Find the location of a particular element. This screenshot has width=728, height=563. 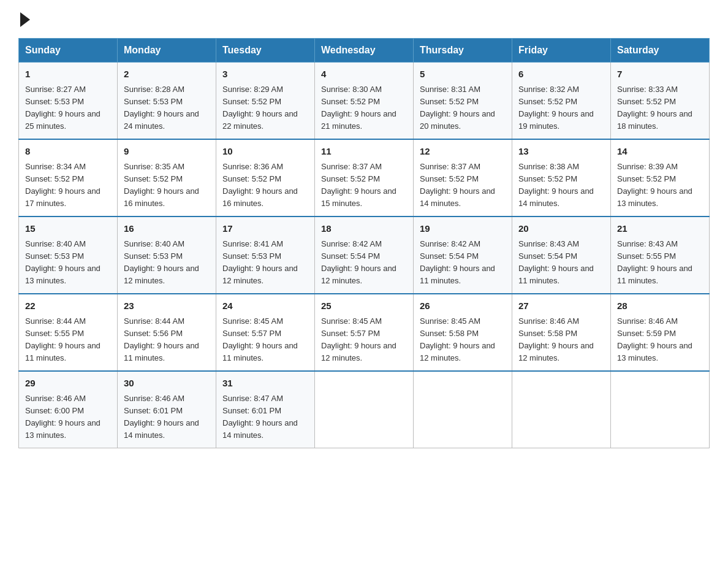

calendar-day-cell: 8Sunrise: 8:34 AMSunset: 5:52 PMDaylight… is located at coordinates (69, 178).